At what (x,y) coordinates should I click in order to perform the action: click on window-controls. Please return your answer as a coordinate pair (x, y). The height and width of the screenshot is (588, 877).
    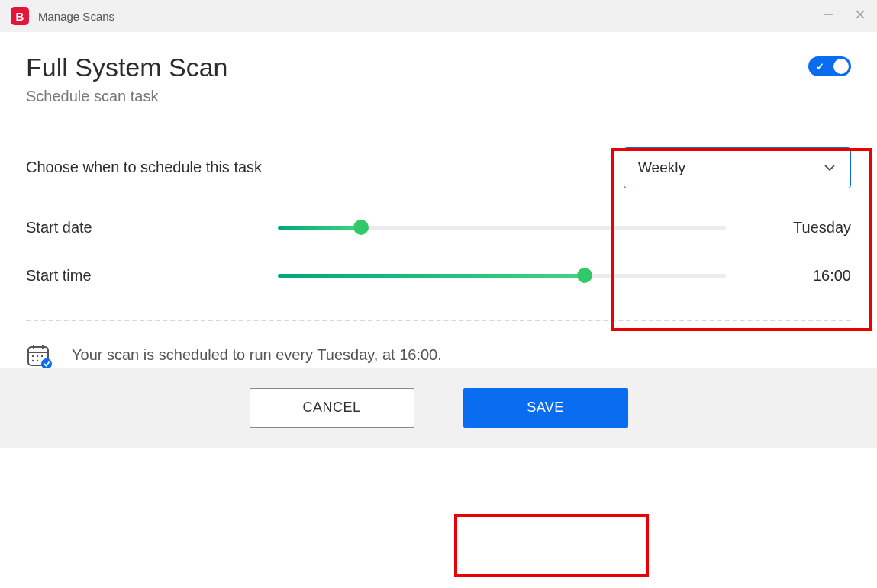
    Looking at the image, I should click on (844, 16).